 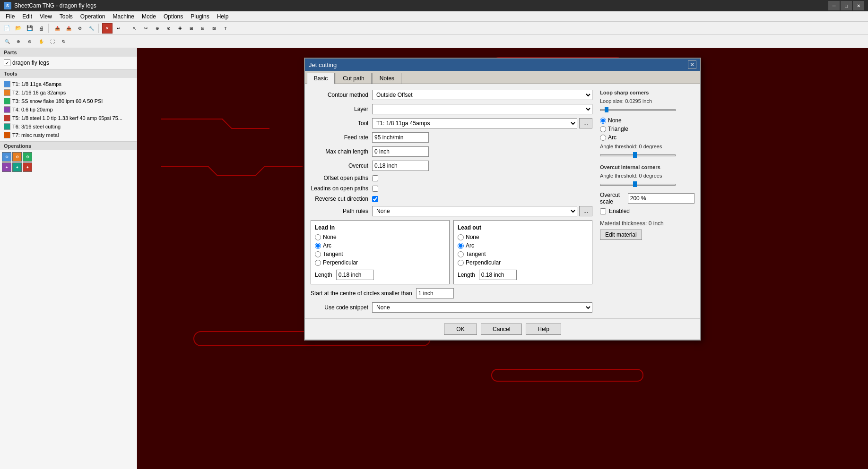 What do you see at coordinates (355, 275) in the screenshot?
I see `lead-in-length-input: 0.18 inch` at bounding box center [355, 275].